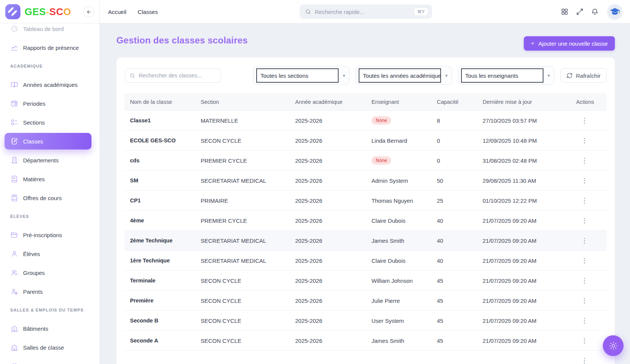  Describe the element at coordinates (404, 76) in the screenshot. I see `select-wrapper-annees-filter: Toutes les années académiques▼` at that location.